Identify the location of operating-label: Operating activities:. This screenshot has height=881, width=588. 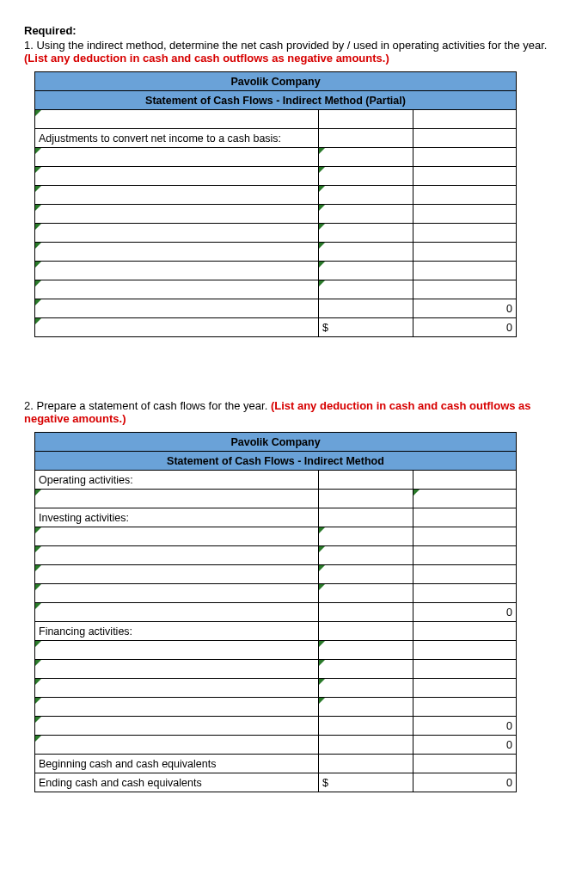
(177, 480).